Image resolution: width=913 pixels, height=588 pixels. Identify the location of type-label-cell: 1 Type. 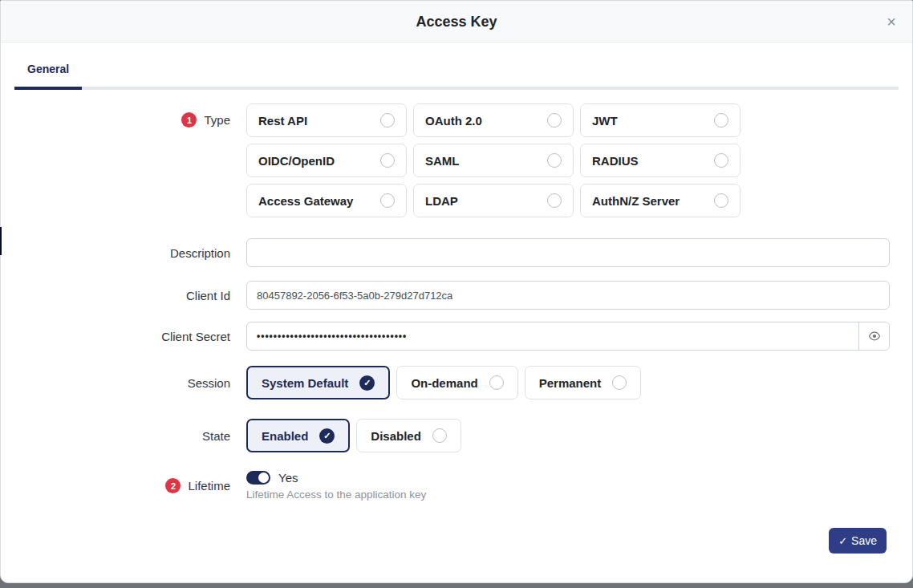
(124, 116).